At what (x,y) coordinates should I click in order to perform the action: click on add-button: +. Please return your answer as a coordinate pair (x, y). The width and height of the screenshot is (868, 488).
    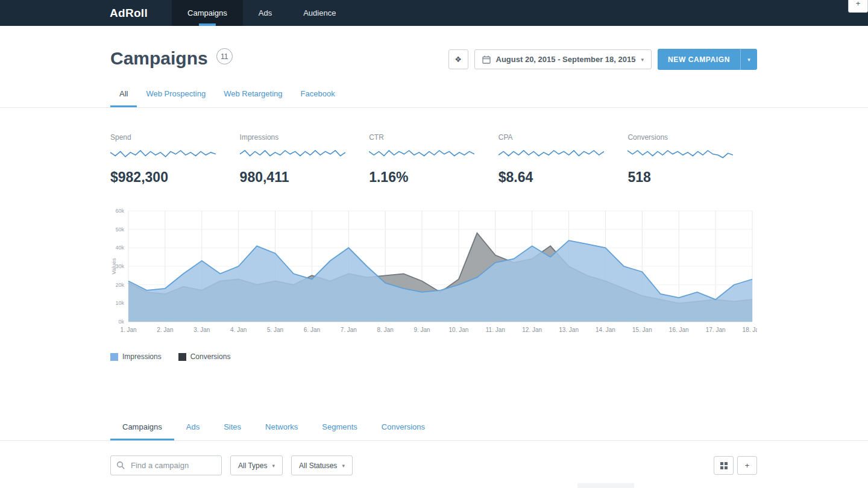
    Looking at the image, I should click on (747, 465).